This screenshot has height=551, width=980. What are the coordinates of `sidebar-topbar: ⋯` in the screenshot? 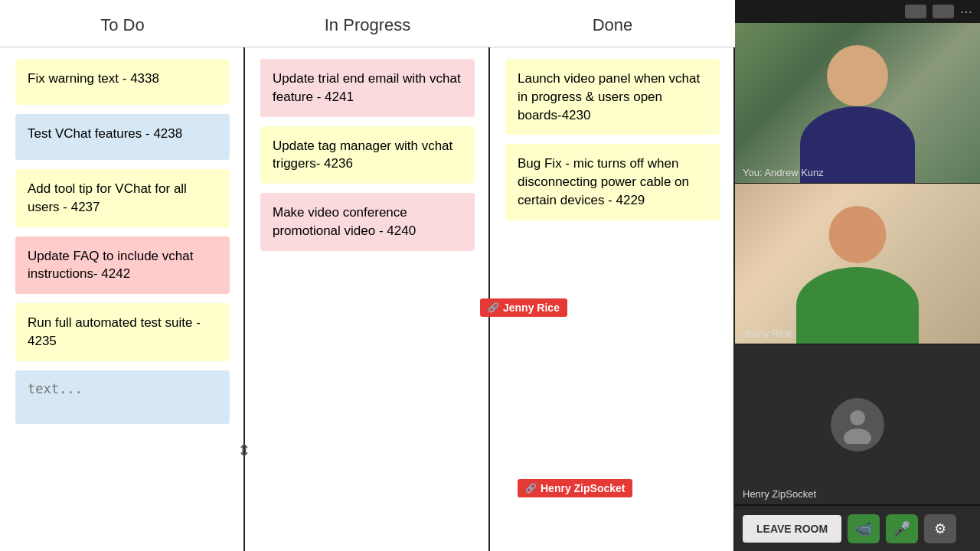 It's located at (858, 11).